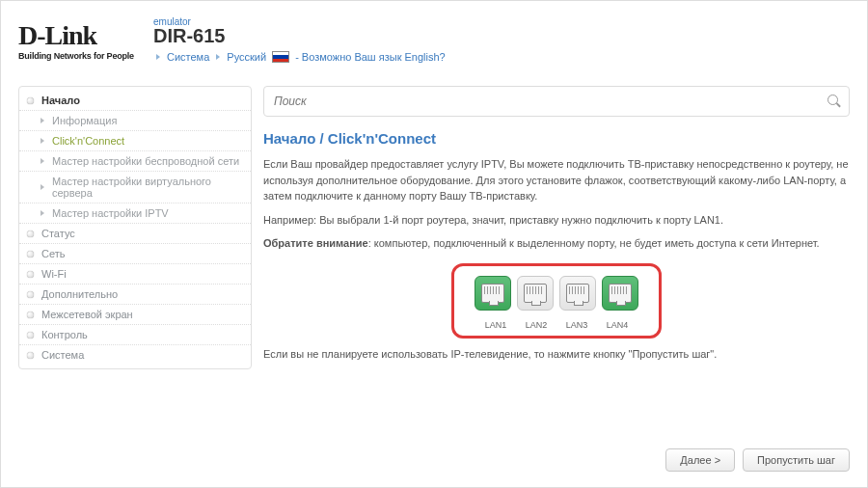 The height and width of the screenshot is (488, 868). Describe the element at coordinates (556, 301) in the screenshot. I see `lan-ports-selector: LAN1 LAN2 LAN3 LAN4` at that location.